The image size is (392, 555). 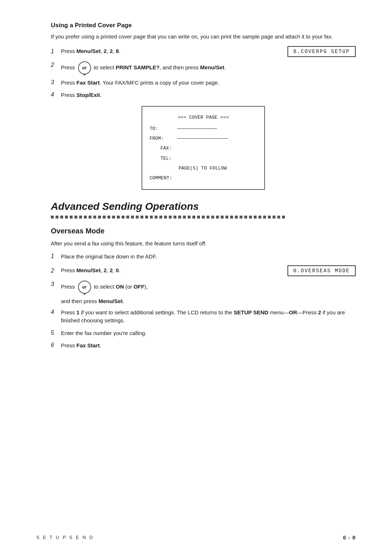 What do you see at coordinates (322, 52) in the screenshot?
I see `lcd-coverpg: 8.COVERPG SETUP` at bounding box center [322, 52].